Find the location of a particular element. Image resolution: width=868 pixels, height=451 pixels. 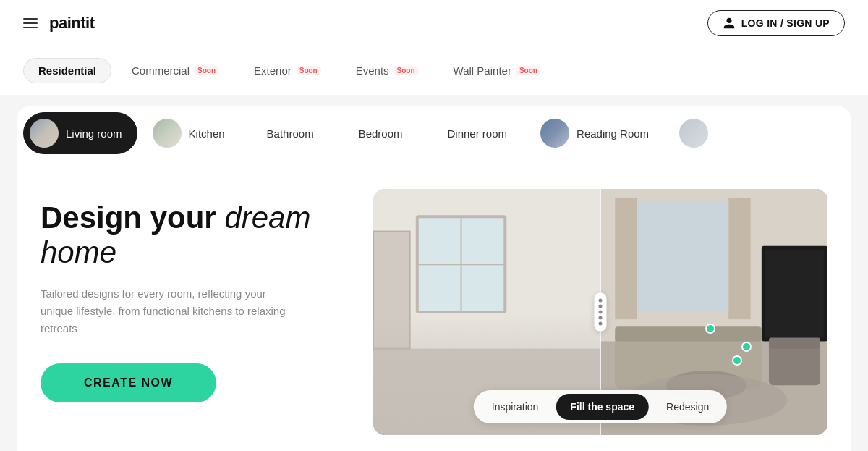

room-chip-more is located at coordinates (698, 133).